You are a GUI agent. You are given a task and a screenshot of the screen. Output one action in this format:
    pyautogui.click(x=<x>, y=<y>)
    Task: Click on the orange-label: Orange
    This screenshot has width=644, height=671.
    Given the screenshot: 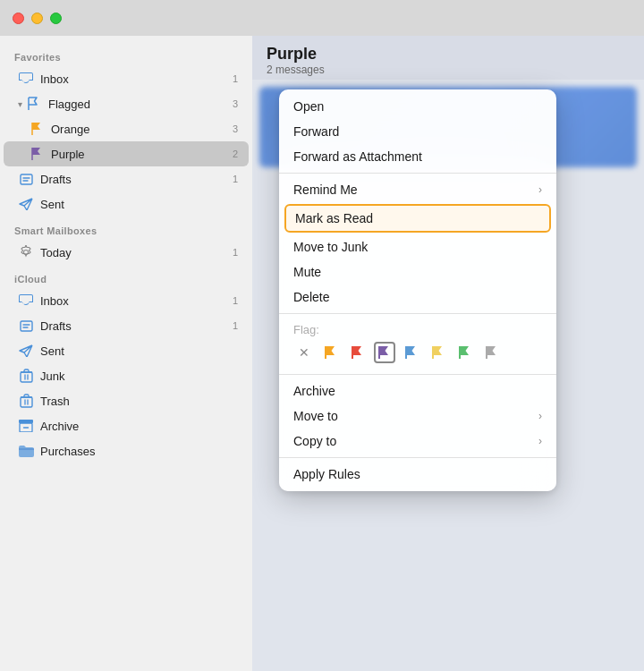 What is the action you would take?
    pyautogui.click(x=138, y=129)
    